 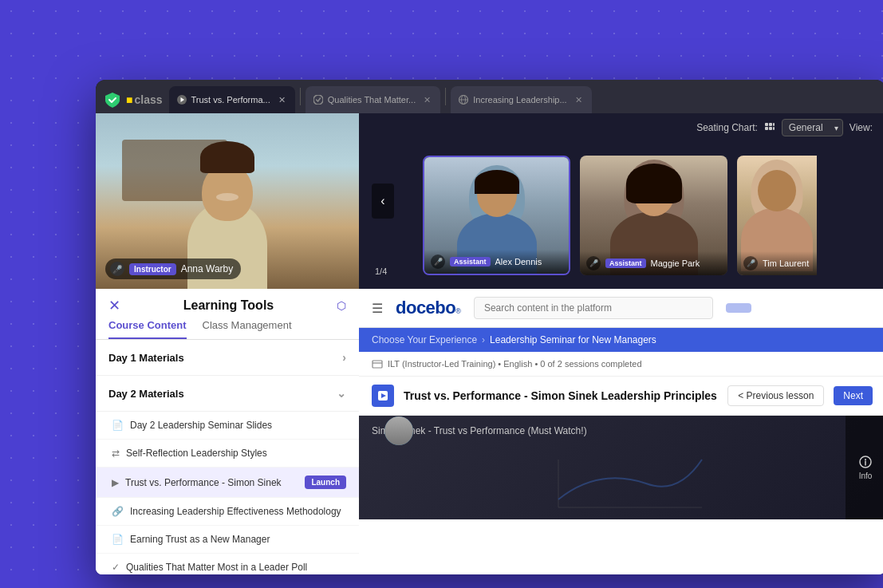 What do you see at coordinates (227, 483) in the screenshot?
I see `sub-item-trust-performance: ▶ Trust vs. Performance - Simon Sinek La…` at bounding box center [227, 483].